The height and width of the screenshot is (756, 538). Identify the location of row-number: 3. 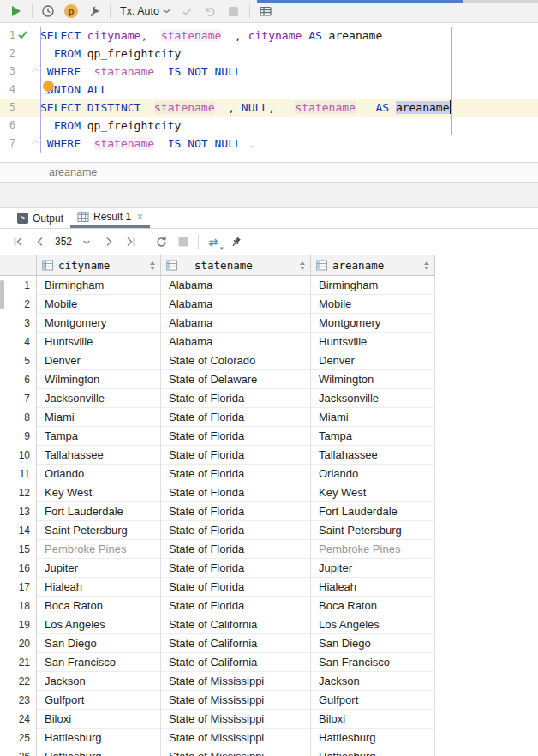
(19, 323).